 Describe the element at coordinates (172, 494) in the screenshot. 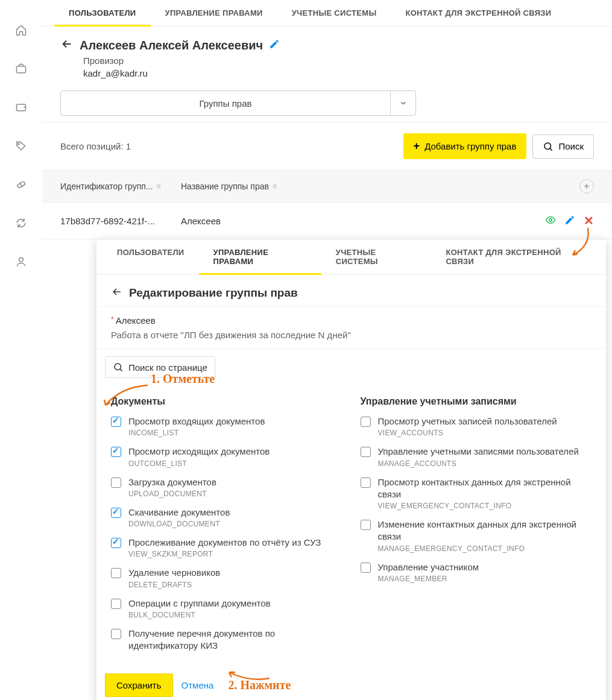

I see `permission-code: UPLOAD_DOCUMENT` at that location.